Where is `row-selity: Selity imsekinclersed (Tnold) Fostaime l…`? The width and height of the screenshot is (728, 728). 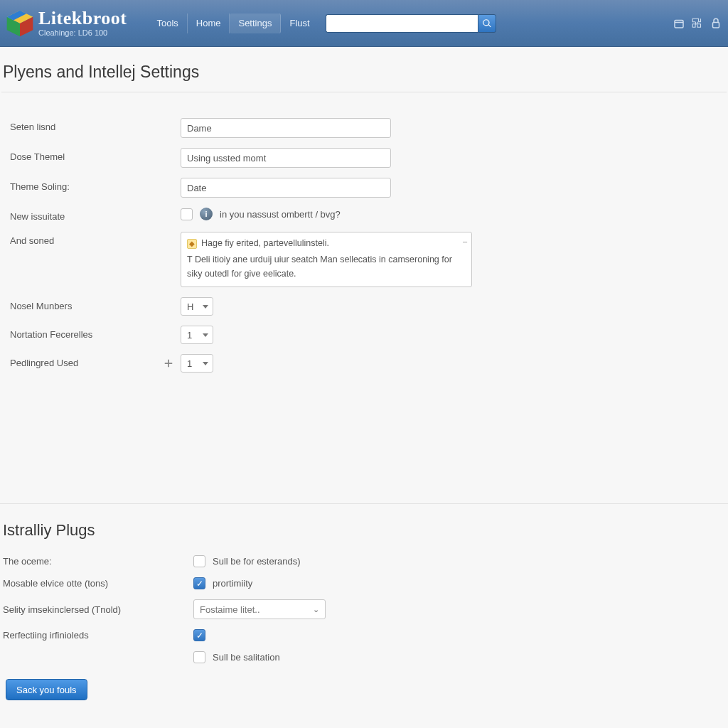 row-selity: Selity imsekinclersed (Tnold) Fostaime l… is located at coordinates (365, 609).